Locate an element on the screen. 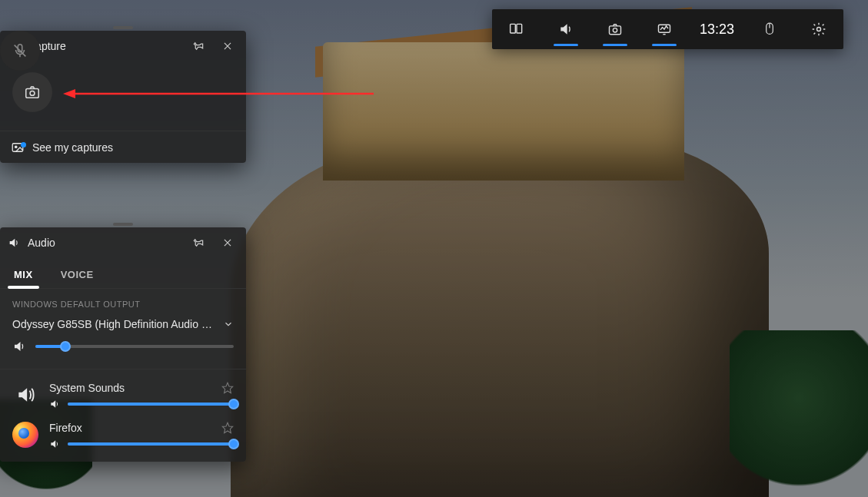  tab-mix: MIX is located at coordinates (23, 278).